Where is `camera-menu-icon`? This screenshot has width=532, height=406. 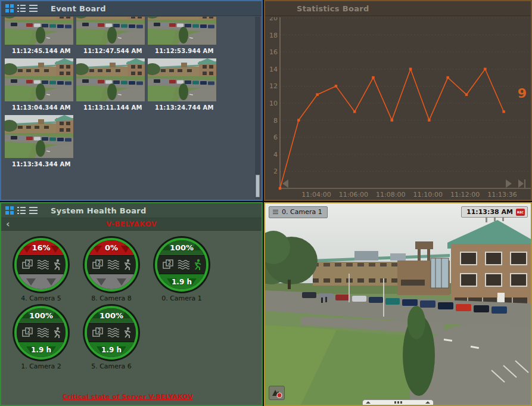 camera-menu-icon is located at coordinates (275, 212).